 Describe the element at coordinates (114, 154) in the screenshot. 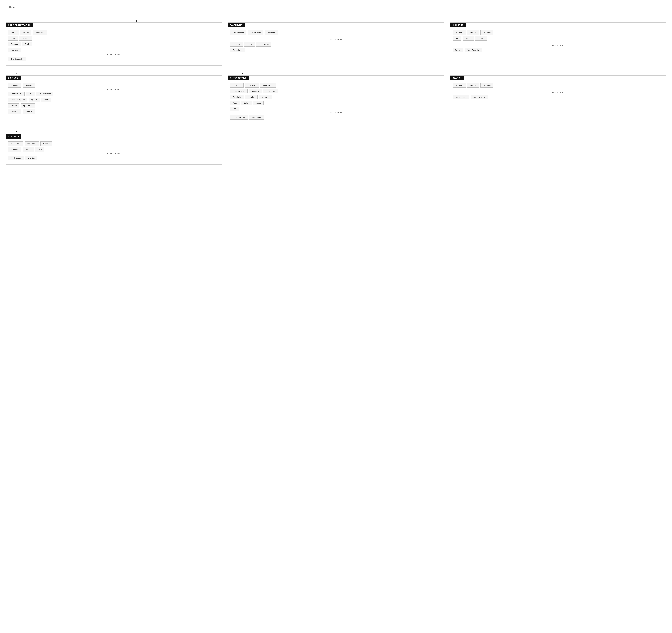

I see `user-actions-label-set: USER ACTIONS` at that location.